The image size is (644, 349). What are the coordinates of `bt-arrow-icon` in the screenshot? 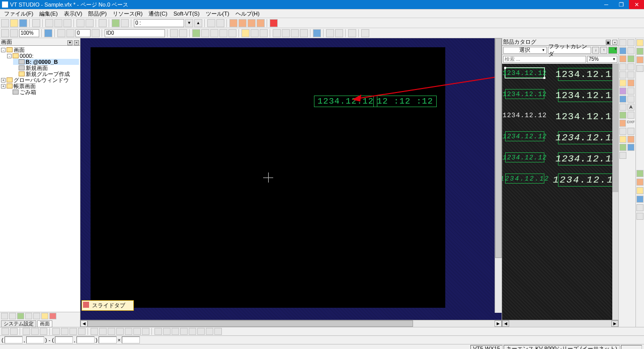 It's located at (5, 331).